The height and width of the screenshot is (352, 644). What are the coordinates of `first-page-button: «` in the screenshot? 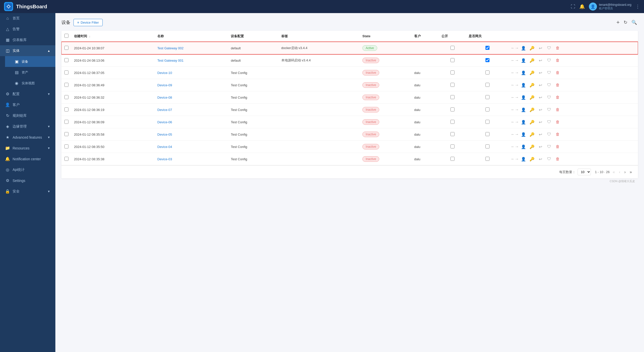 It's located at (614, 172).